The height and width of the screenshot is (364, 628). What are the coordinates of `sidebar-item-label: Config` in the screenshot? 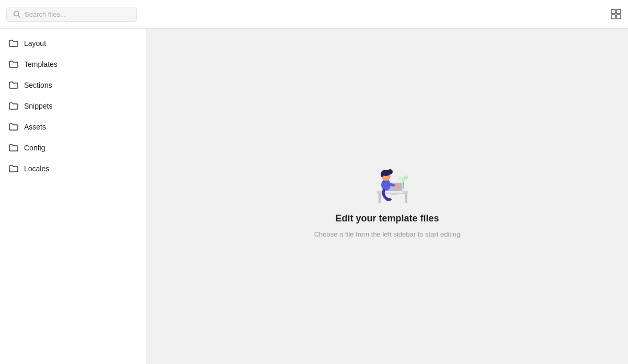 It's located at (35, 148).